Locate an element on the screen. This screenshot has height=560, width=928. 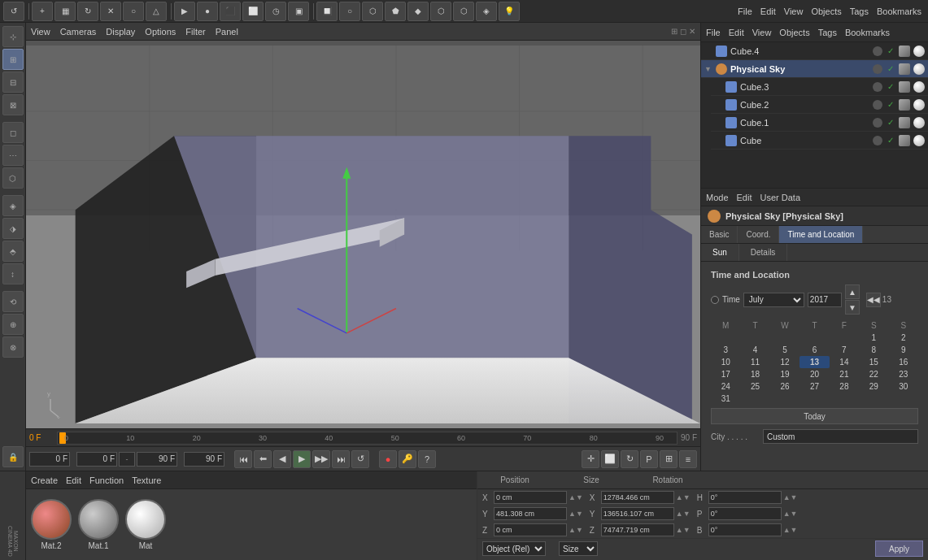
cal-day-24: 24 is located at coordinates (725, 387).